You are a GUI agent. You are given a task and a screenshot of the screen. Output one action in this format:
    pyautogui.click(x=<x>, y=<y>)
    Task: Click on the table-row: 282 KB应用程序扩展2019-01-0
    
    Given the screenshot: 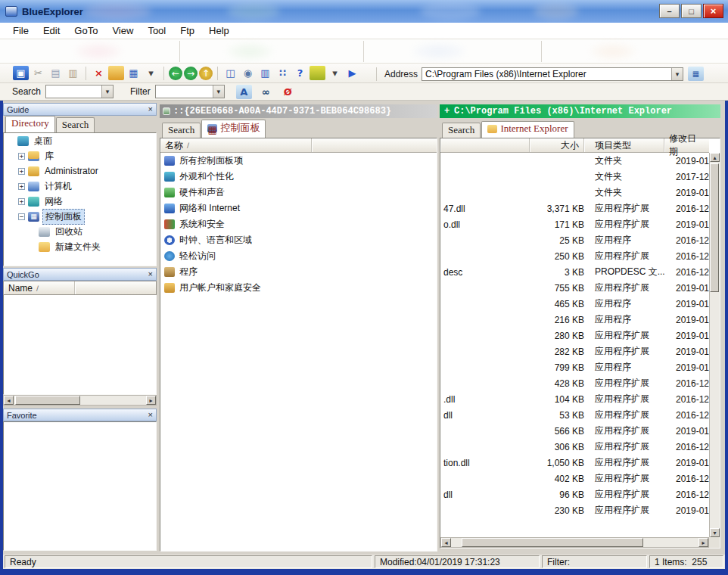 What is the action you would take?
    pyautogui.click(x=575, y=351)
    